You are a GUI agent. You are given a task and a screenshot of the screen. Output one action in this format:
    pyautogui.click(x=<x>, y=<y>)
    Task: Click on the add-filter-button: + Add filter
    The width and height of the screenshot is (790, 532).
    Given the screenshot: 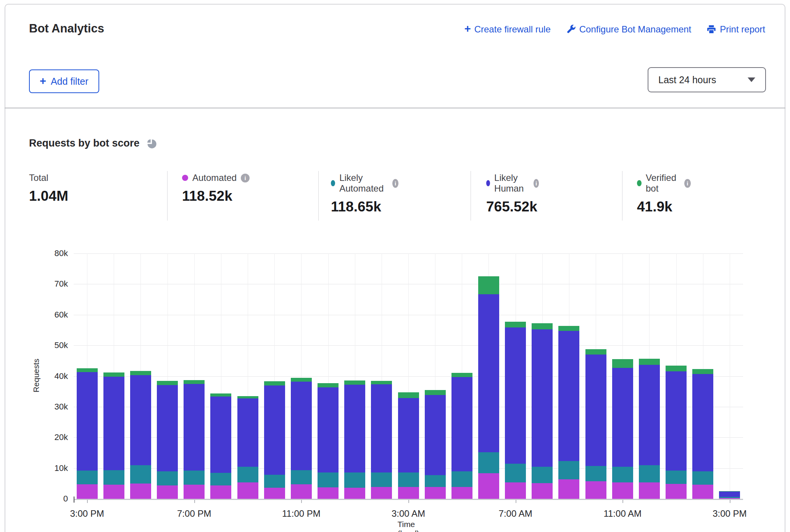 What is the action you would take?
    pyautogui.click(x=64, y=81)
    